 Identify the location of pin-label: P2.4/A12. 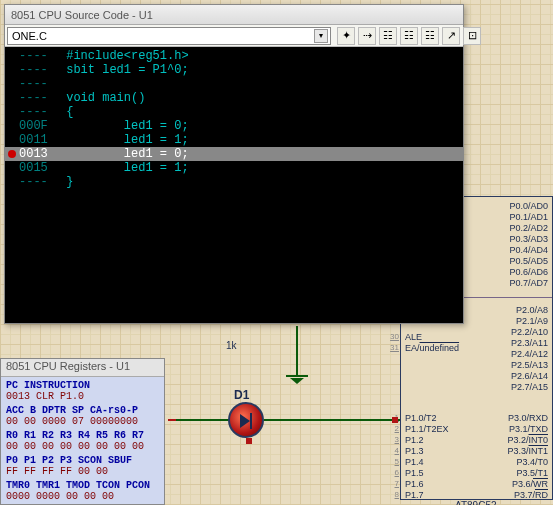
(530, 354).